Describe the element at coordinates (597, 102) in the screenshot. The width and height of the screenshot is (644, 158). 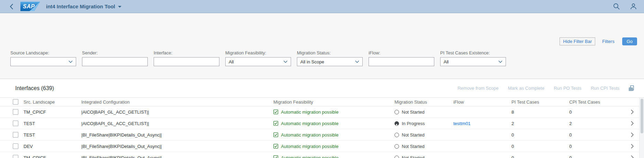
I see `column-header-cpi-test-cases: CPI Test Cases` at that location.